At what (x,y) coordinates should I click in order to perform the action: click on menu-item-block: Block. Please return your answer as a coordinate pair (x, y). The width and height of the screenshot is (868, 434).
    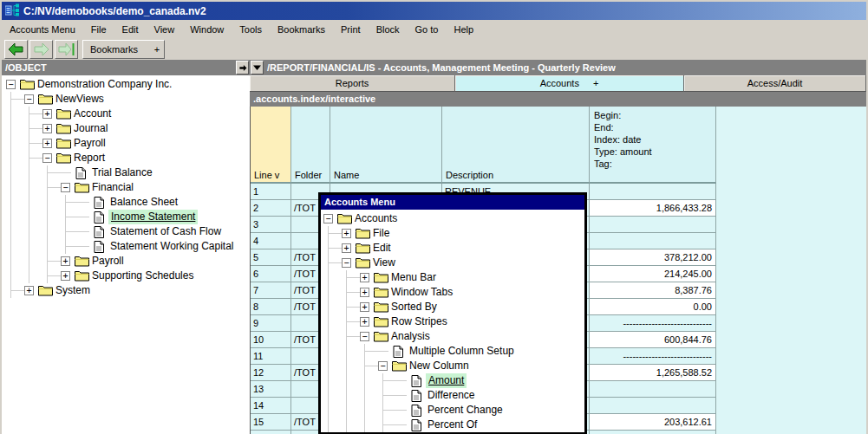
    Looking at the image, I should click on (388, 29).